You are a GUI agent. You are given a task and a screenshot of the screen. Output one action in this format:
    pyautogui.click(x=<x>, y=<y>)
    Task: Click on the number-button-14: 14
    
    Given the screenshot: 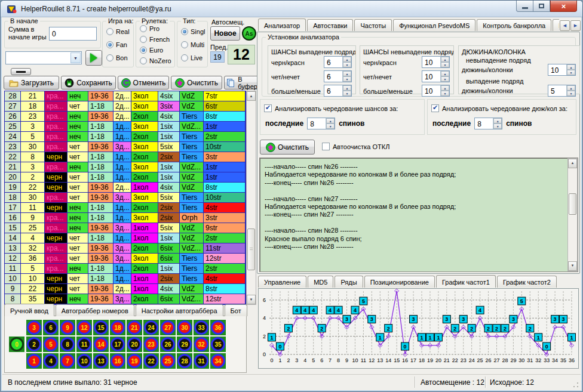 What is the action you would take?
    pyautogui.click(x=101, y=344)
    